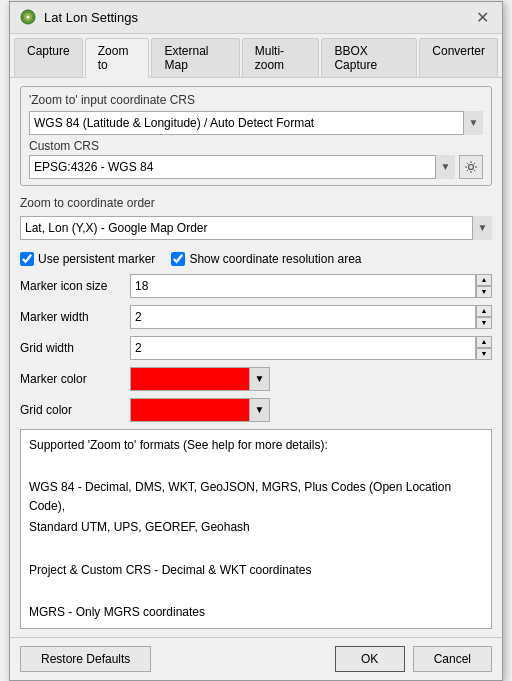 This screenshot has height=681, width=512. What do you see at coordinates (311, 286) in the screenshot?
I see `marker-icon-size-spinner: ▲ ▼` at bounding box center [311, 286].